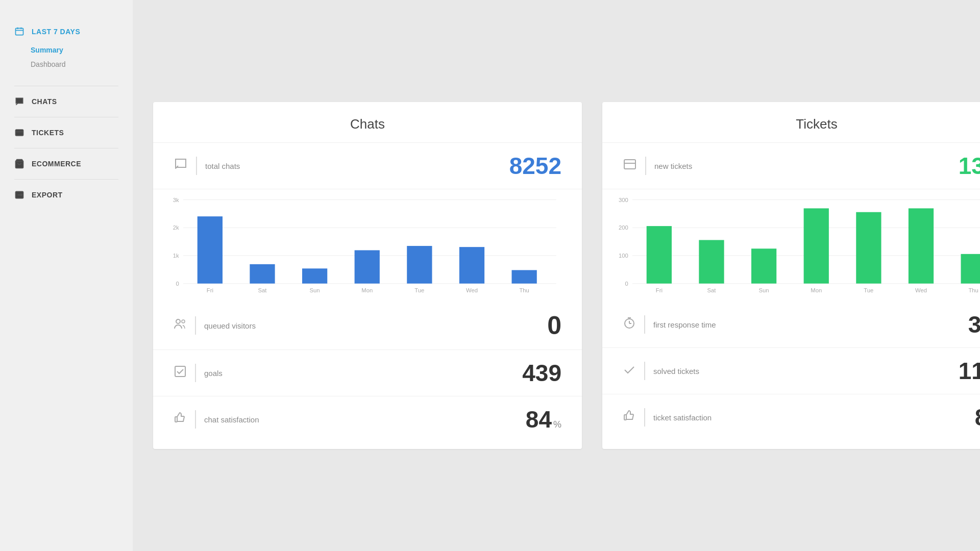 The width and height of the screenshot is (980, 551). Describe the element at coordinates (66, 276) in the screenshot. I see `sidebar: LAST 7 DAYS Summary Dashboard CHATS TICK…` at that location.